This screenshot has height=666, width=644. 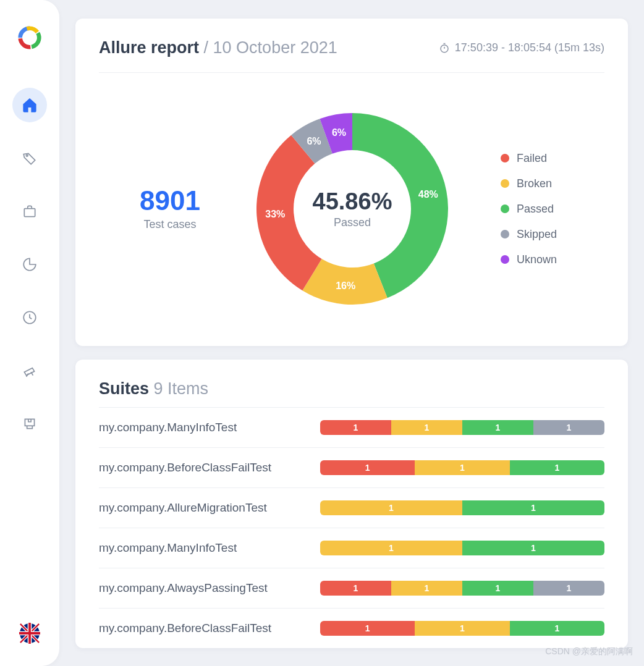 What do you see at coordinates (352, 209) in the screenshot?
I see `status-donut-chart: 45.86% Passed 48%16%33%6%6%` at bounding box center [352, 209].